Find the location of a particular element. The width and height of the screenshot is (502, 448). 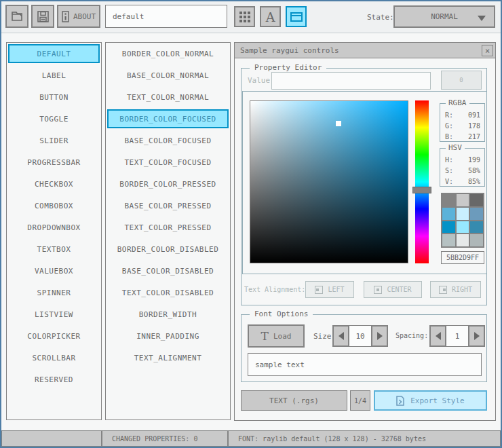

properties-list-item: BORDER_WIDTH is located at coordinates (168, 314).